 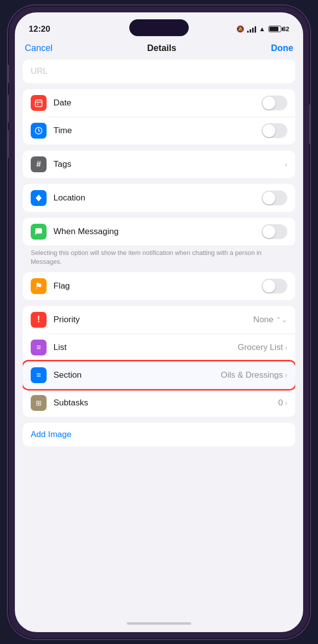 What do you see at coordinates (159, 131) in the screenshot?
I see `time-row: Time` at bounding box center [159, 131].